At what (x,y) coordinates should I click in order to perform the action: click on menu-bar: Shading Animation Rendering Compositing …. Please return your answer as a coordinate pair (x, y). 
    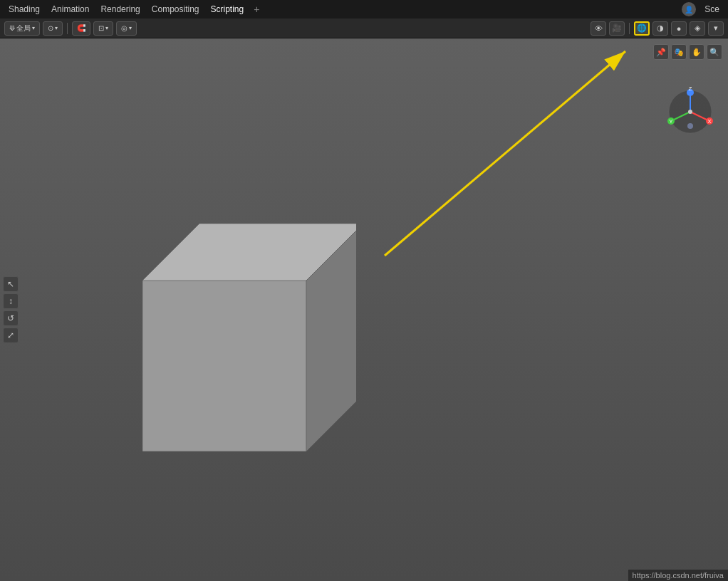
    Looking at the image, I should click on (364, 9).